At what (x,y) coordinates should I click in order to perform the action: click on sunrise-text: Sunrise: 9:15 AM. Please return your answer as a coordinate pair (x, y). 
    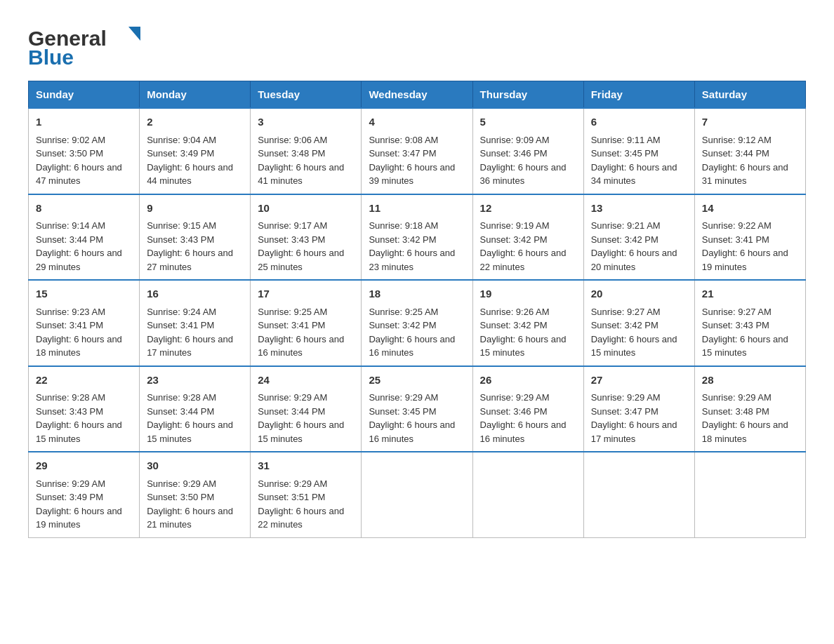
    Looking at the image, I should click on (181, 226).